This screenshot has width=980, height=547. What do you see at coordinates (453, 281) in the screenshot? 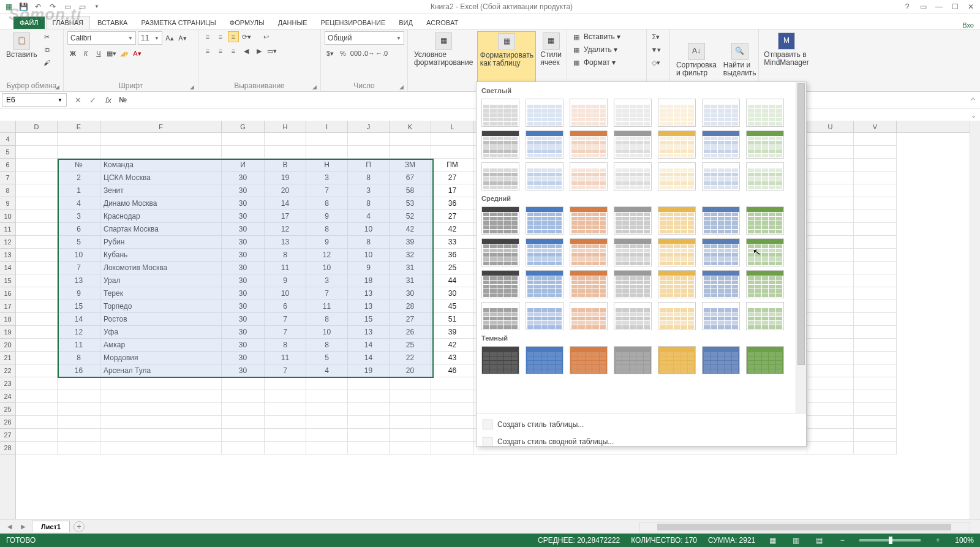
I see `cell: 44` at bounding box center [453, 281].